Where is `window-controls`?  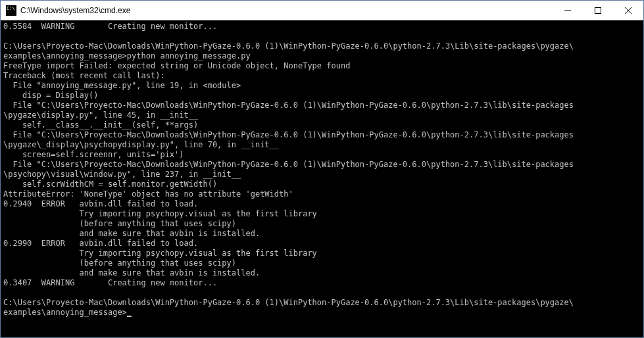
window-controls is located at coordinates (598, 11).